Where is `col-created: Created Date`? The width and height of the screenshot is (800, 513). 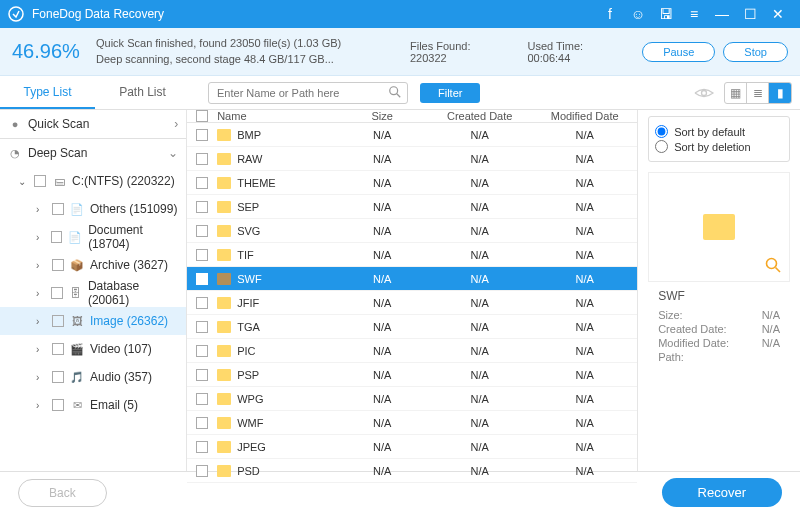
col-created: Created Date is located at coordinates (480, 116).